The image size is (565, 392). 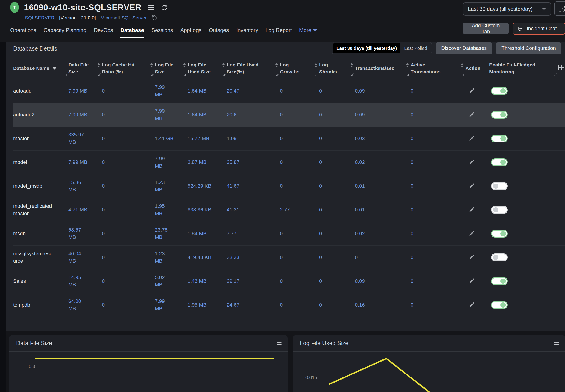 I want to click on refresh-button, so click(x=164, y=8).